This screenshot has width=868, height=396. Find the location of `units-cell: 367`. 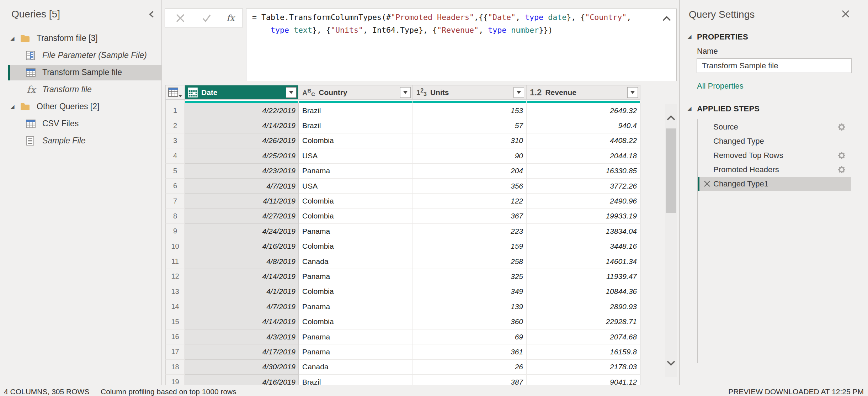

units-cell: 367 is located at coordinates (470, 216).